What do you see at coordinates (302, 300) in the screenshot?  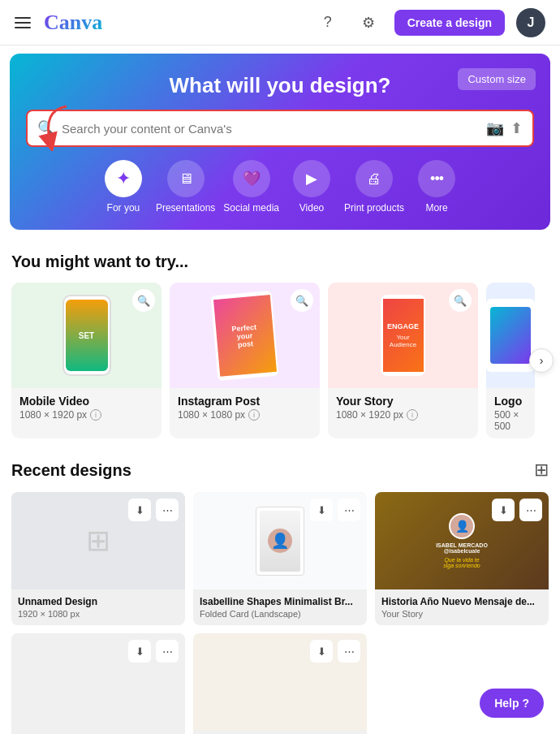 I see `instagram-zoom-icon: 🔍` at bounding box center [302, 300].